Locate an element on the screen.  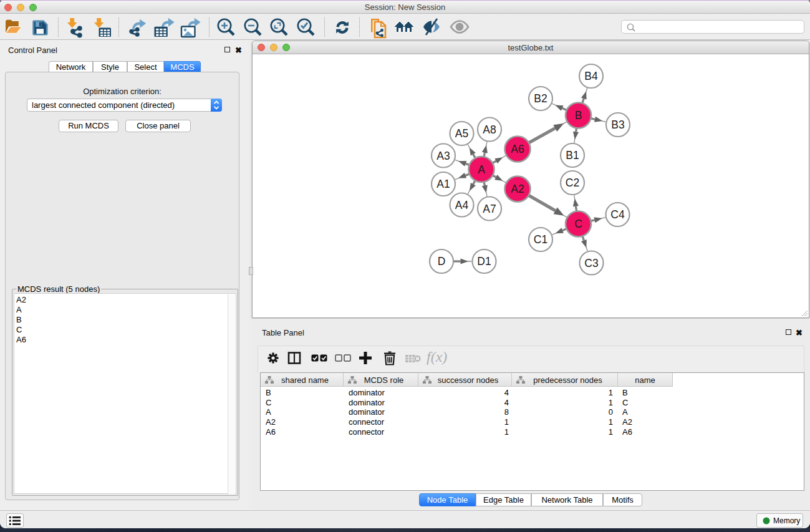
svg-text: C1 is located at coordinates (541, 239).